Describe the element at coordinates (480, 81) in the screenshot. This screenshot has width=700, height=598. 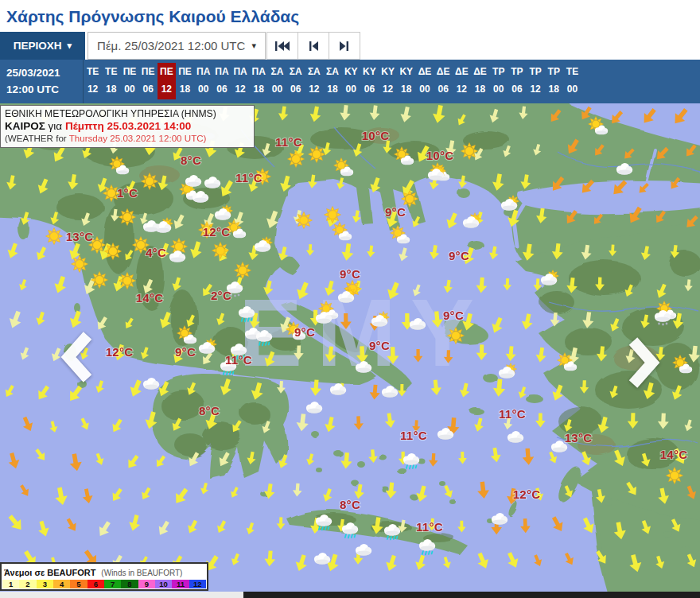
I see `timeline-step: ΔΕ18` at that location.